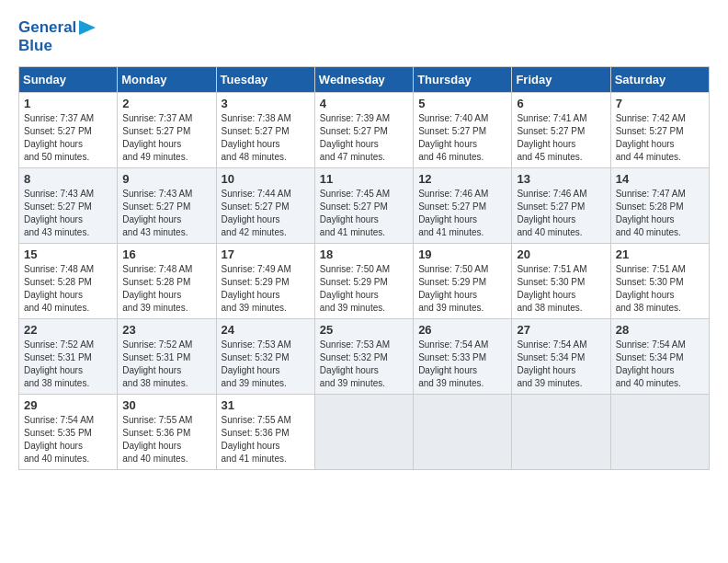 The image size is (728, 563). What do you see at coordinates (660, 103) in the screenshot?
I see `day-number: 7` at bounding box center [660, 103].